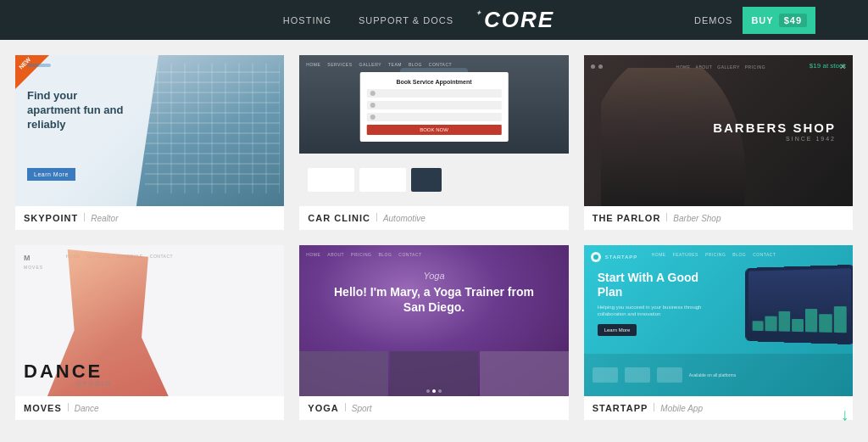 Image resolution: width=868 pixels, height=442 pixels. Describe the element at coordinates (63, 372) in the screenshot. I see `moves-title: DANCE` at that location.